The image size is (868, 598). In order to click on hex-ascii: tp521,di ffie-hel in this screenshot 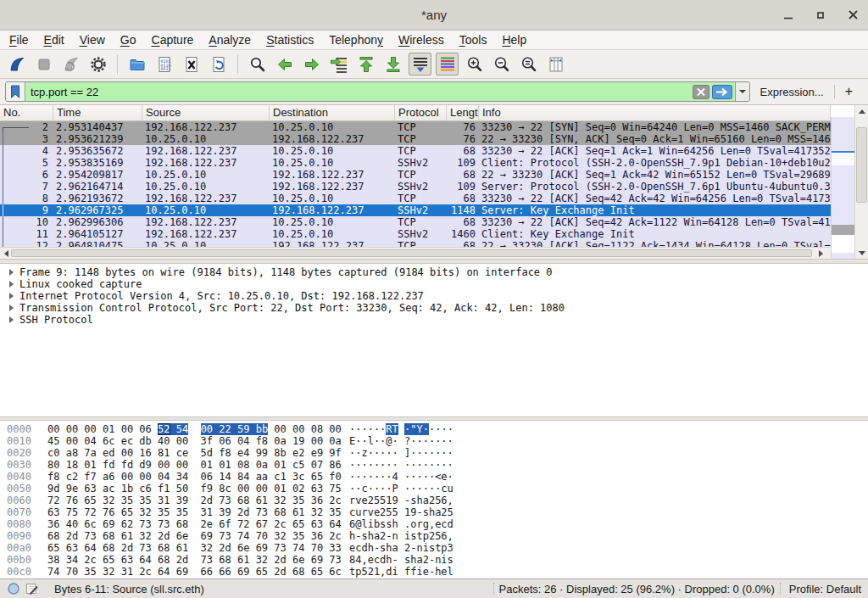, I will do `click(402, 572)`.